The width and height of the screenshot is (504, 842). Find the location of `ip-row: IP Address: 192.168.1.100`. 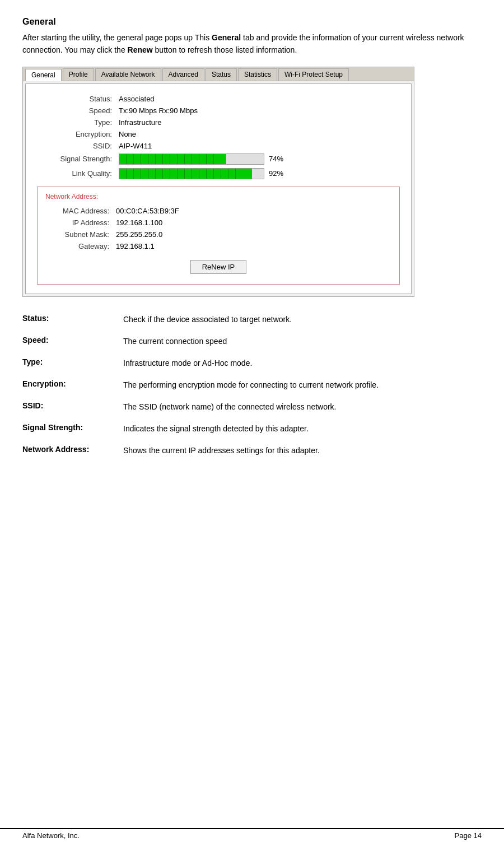

ip-row: IP Address: 192.168.1.100 is located at coordinates (218, 223).